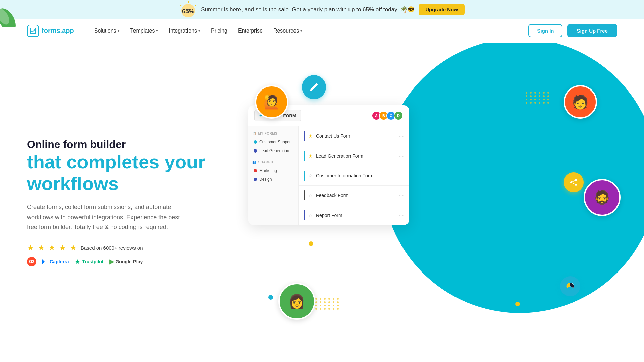  I want to click on hero-description: Create forms, collect form submissions, …, so click(107, 217).